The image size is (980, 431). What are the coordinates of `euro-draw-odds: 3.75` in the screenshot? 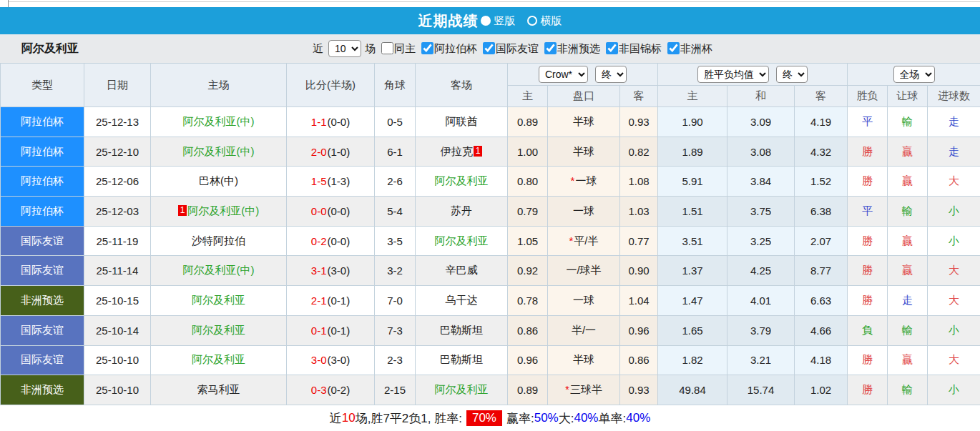 It's located at (761, 212).